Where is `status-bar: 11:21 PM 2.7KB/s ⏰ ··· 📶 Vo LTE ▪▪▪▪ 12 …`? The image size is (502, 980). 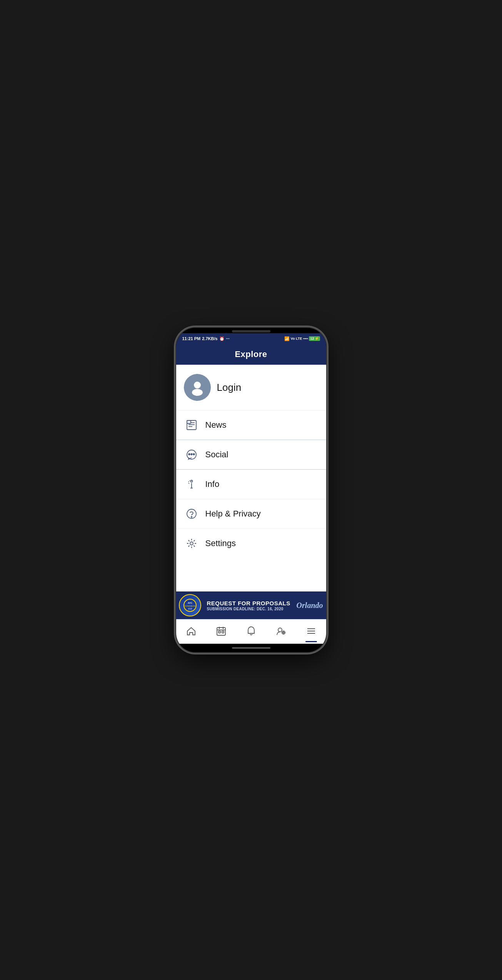
status-bar: 11:21 PM 2.7KB/s ⏰ ··· 📶 Vo LTE ▪▪▪▪ 12 … is located at coordinates (251, 339).